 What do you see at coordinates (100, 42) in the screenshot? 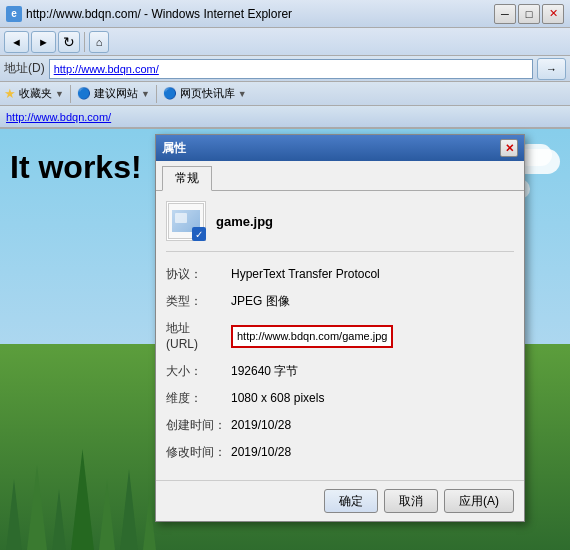
I see `home-button: ⌂` at bounding box center [100, 42].